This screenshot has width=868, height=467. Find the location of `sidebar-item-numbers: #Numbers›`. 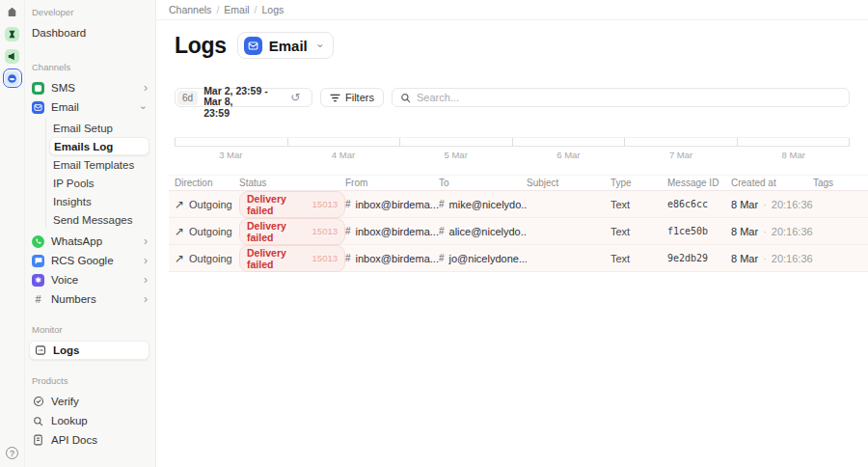

sidebar-item-numbers: #Numbers› is located at coordinates (94, 299).